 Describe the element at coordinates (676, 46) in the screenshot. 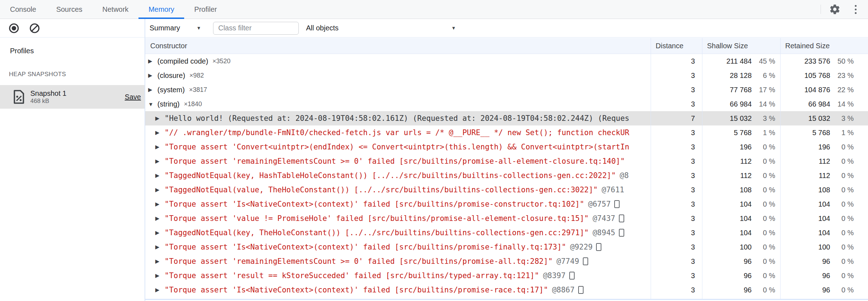

I see `column-header-distance: Distance` at that location.